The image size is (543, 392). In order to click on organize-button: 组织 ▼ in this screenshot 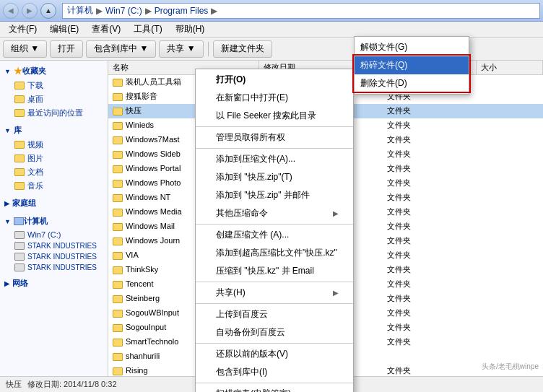, I will do `click(25, 49)`.